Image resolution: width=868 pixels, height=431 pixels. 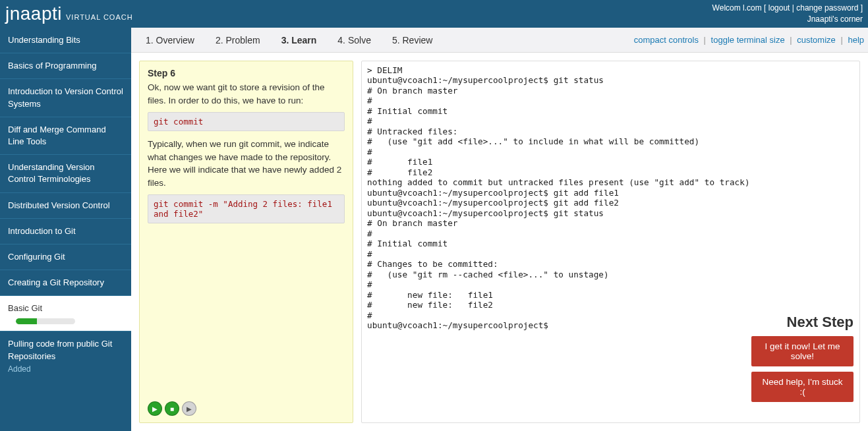 I want to click on stuck-button: Need help, I'm stuck :(, so click(x=803, y=387).